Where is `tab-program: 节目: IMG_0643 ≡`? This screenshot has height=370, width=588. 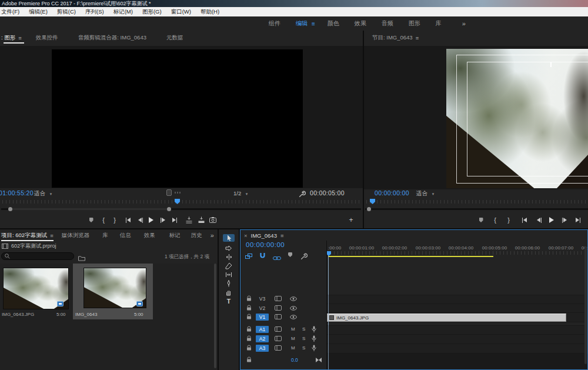 tab-program: 节目: IMG_0643 ≡ is located at coordinates (394, 38).